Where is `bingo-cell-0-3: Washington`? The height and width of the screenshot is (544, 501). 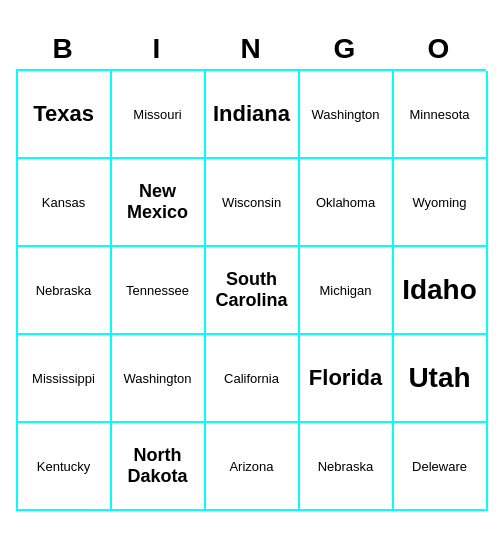 bingo-cell-0-3: Washington is located at coordinates (347, 115).